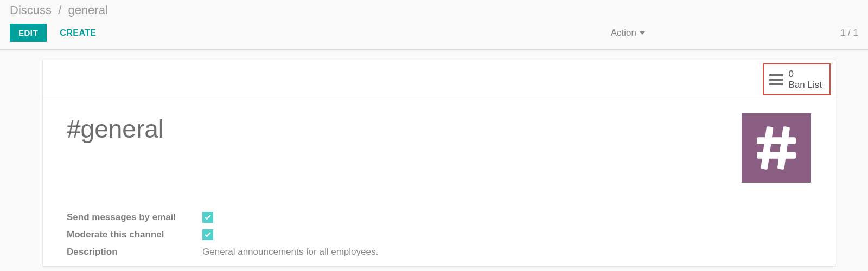 This screenshot has height=271, width=868. What do you see at coordinates (776, 80) in the screenshot?
I see `list-icon` at bounding box center [776, 80].